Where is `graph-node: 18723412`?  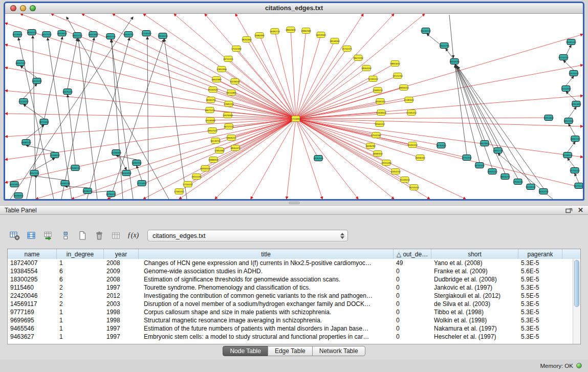 graph-node: 18723412 is located at coordinates (44, 122).